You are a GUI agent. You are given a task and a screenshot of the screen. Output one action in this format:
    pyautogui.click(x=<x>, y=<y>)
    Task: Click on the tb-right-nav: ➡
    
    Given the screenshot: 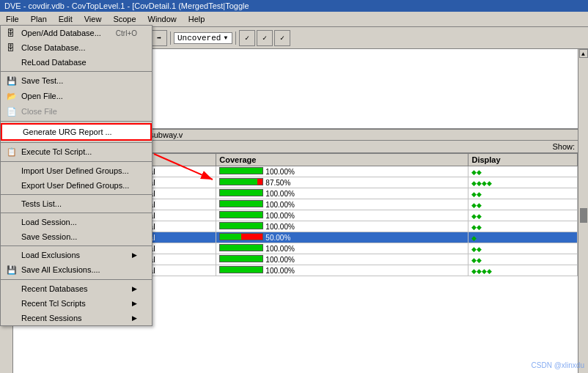 What is the action you would take?
    pyautogui.click(x=159, y=38)
    